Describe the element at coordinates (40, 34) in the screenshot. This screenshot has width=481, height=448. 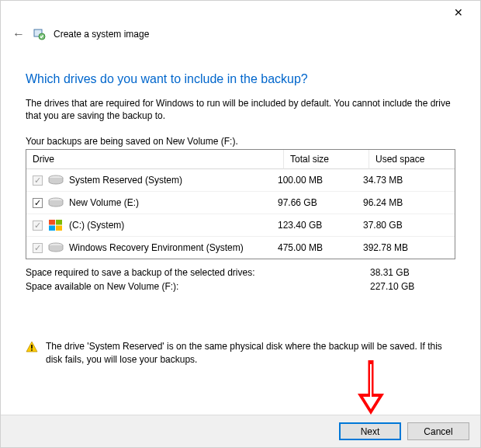
I see `app-icon` at that location.